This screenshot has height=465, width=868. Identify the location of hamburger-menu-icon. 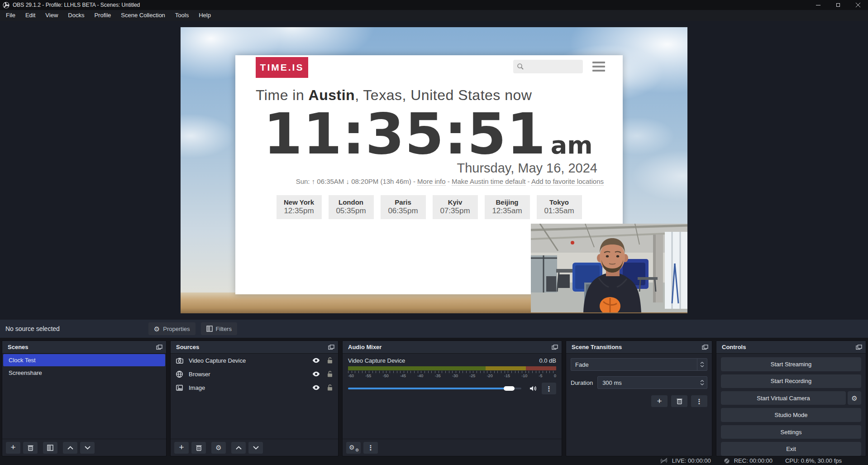
(599, 67).